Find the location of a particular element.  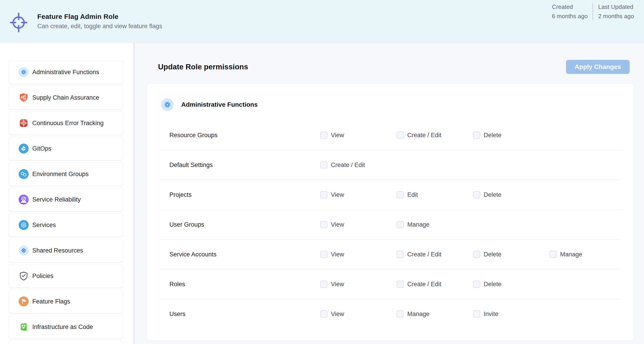

permission-option: Invite is located at coordinates (511, 314).